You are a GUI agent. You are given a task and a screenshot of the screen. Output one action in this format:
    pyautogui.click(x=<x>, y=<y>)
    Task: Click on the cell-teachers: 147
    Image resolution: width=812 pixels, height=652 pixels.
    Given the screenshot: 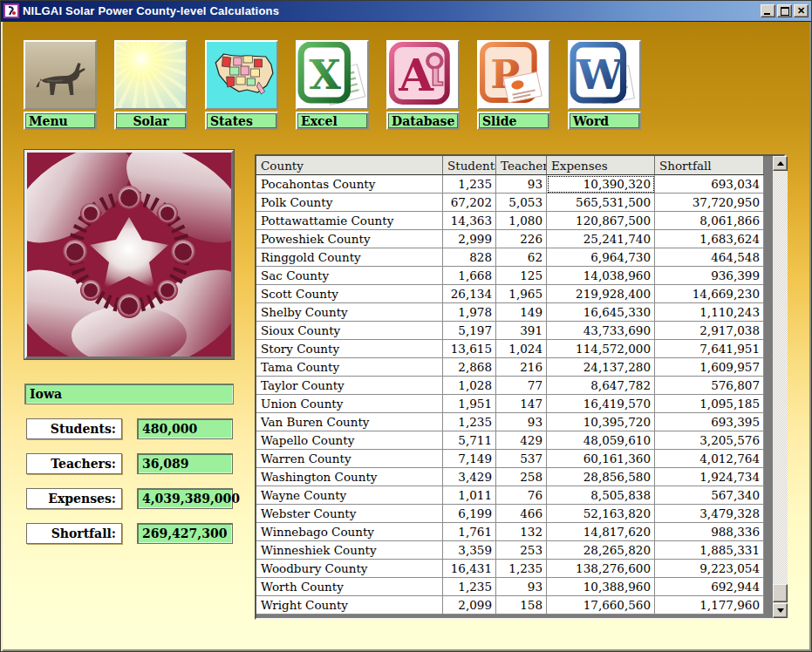 What is the action you would take?
    pyautogui.click(x=522, y=404)
    